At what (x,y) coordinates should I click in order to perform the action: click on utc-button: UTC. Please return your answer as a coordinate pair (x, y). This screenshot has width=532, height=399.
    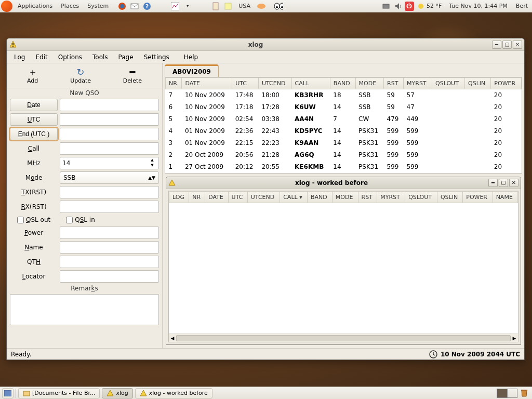
    Looking at the image, I should click on (34, 119).